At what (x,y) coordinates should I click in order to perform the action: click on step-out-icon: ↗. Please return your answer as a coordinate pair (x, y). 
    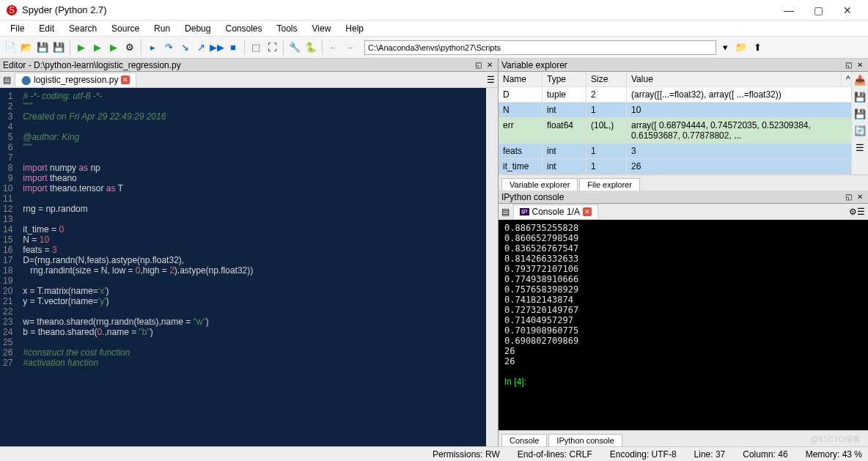
    Looking at the image, I should click on (201, 48).